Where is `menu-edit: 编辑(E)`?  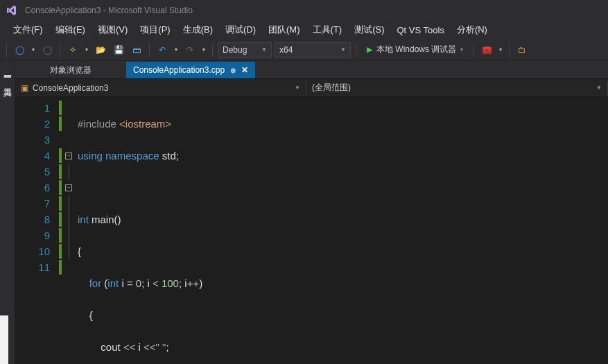
menu-edit: 编辑(E) is located at coordinates (71, 30).